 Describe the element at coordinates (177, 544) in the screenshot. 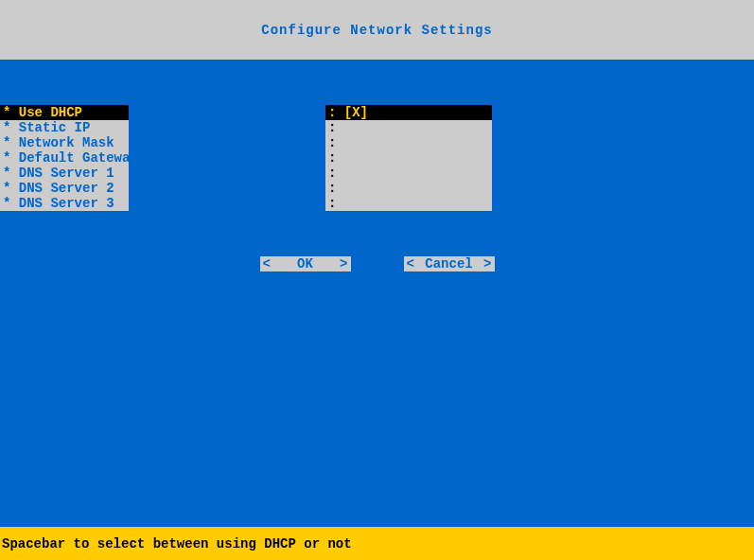

I see `footer-hint: Spacebar to select between using DHCP or…` at that location.